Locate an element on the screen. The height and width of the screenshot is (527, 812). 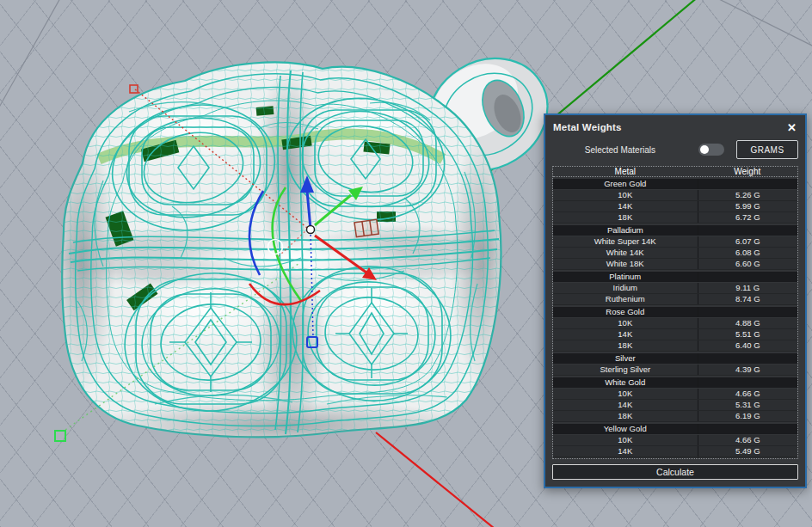
metal-group-header: White Gold is located at coordinates (675, 383).